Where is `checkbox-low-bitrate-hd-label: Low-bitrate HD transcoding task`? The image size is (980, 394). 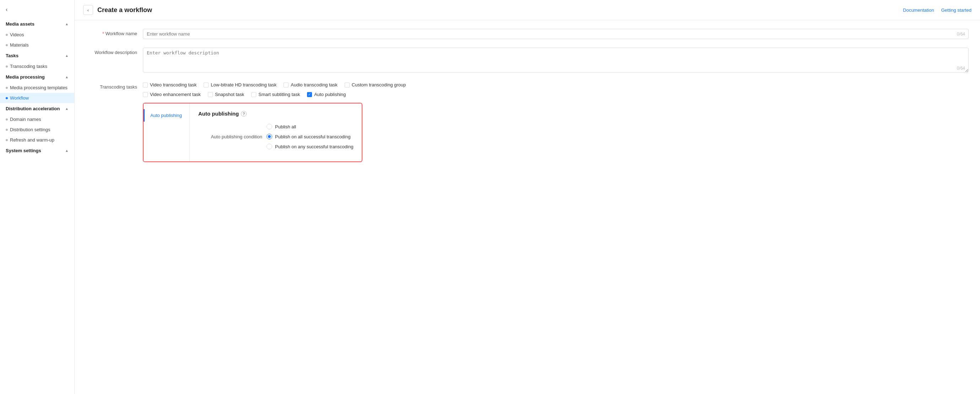 checkbox-low-bitrate-hd-label: Low-bitrate HD transcoding task is located at coordinates (243, 85).